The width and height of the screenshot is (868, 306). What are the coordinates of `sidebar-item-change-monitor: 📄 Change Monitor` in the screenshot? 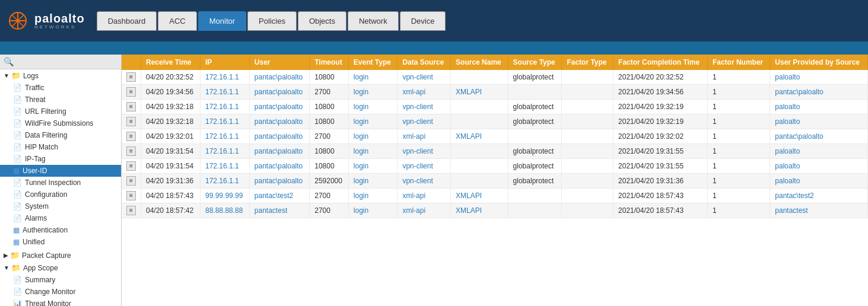 It's located at (61, 292).